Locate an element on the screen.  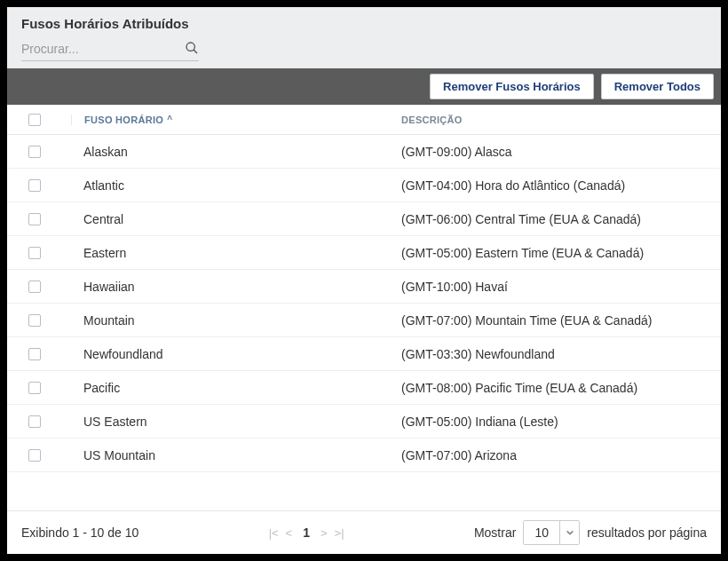
row-description: (GMT-09:00) Alasca is located at coordinates (558, 152).